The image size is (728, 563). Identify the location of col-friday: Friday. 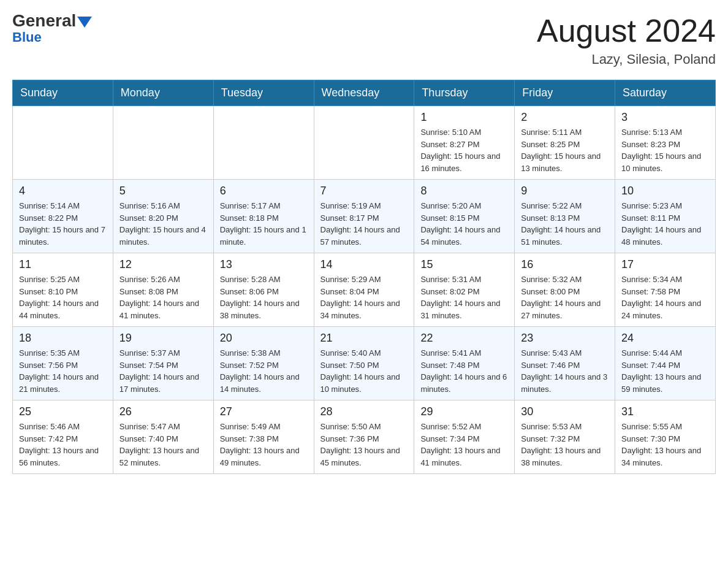
(565, 93).